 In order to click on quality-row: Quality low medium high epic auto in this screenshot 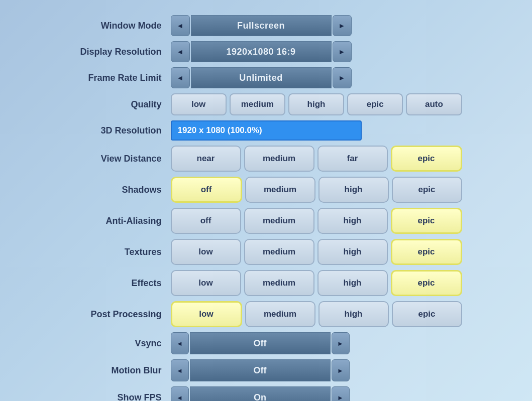, I will do `click(266, 104)`.